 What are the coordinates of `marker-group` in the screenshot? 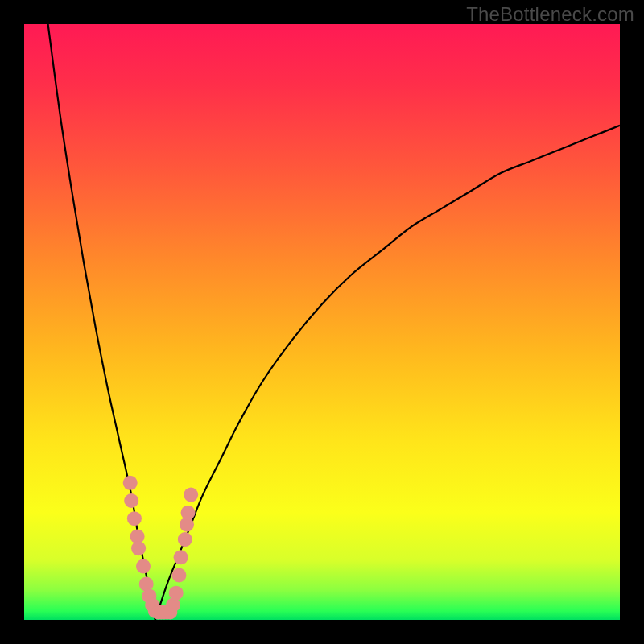 It's located at (161, 547).